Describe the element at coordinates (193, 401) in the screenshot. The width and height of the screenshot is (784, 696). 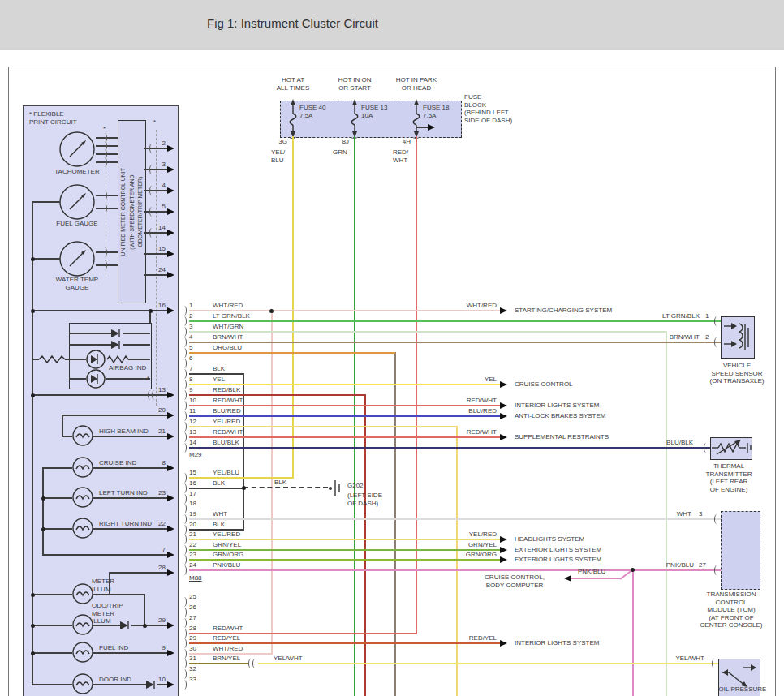
I see `pin-number: 10` at that location.